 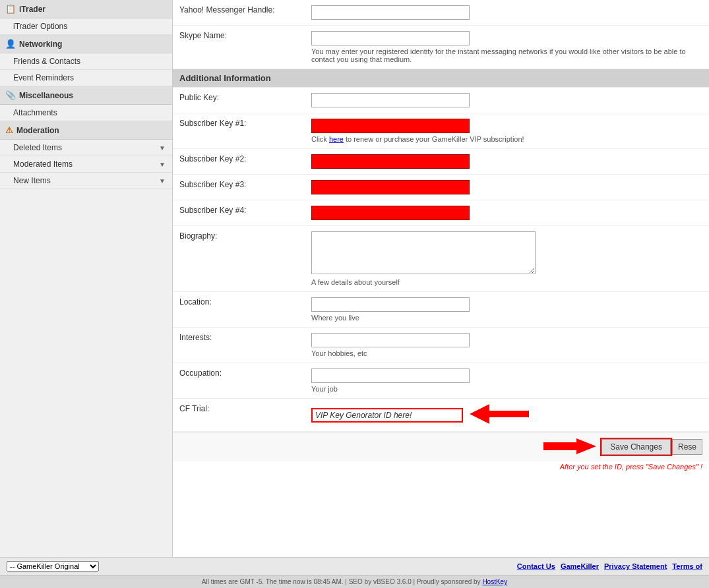 What do you see at coordinates (11, 44) in the screenshot?
I see `networking-icon: 👤` at bounding box center [11, 44].